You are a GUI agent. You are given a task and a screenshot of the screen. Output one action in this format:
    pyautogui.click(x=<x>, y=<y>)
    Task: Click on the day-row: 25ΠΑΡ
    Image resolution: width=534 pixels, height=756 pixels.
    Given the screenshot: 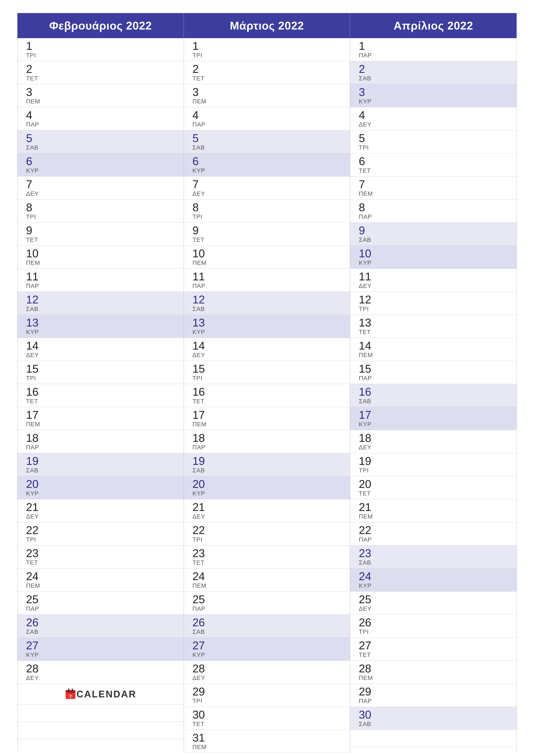 What is the action you would take?
    pyautogui.click(x=267, y=603)
    